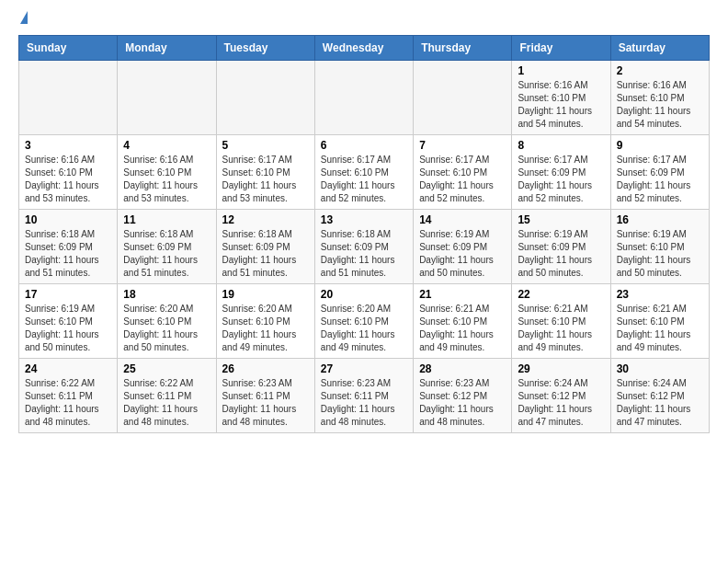  What do you see at coordinates (68, 369) in the screenshot?
I see `day-number: 24` at bounding box center [68, 369].